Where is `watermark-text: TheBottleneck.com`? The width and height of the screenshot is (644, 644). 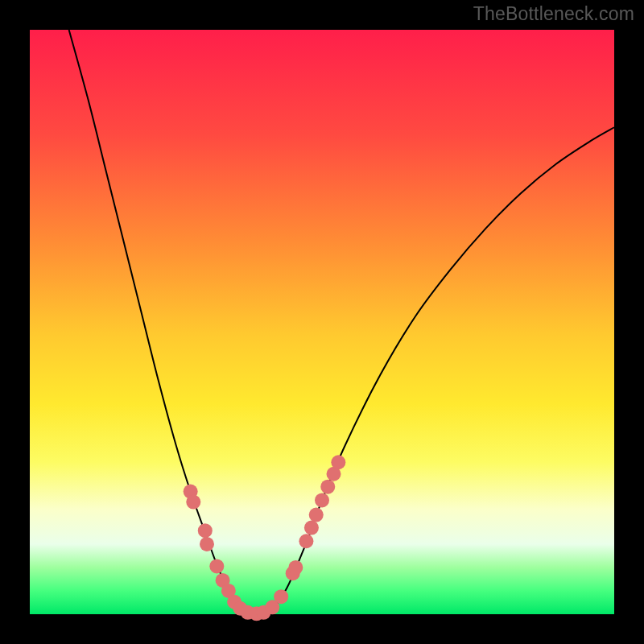 watermark-text: TheBottleneck.com is located at coordinates (554, 14).